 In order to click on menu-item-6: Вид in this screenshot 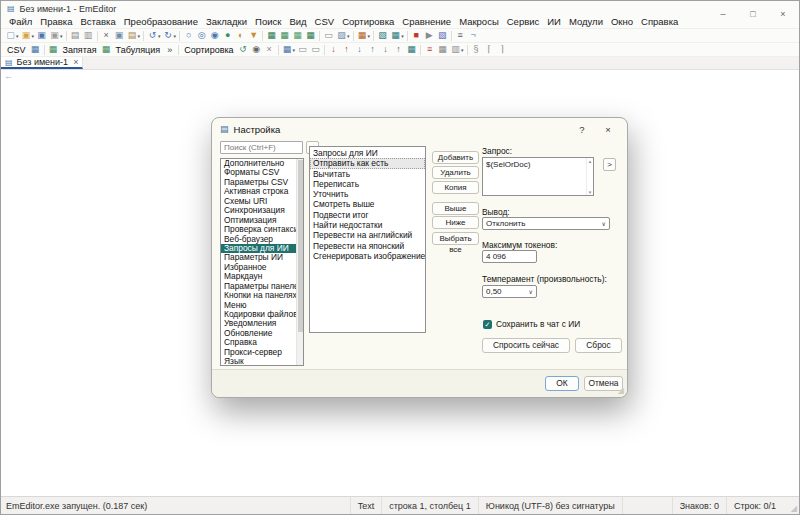, I will do `click(298, 22)`.